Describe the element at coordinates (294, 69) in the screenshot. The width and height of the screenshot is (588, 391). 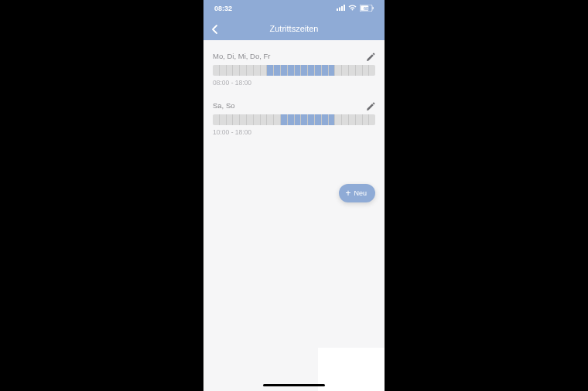
I see `time-entry: Mo, Di, Mi, Do, Fr 08:00 - 18:00` at that location.